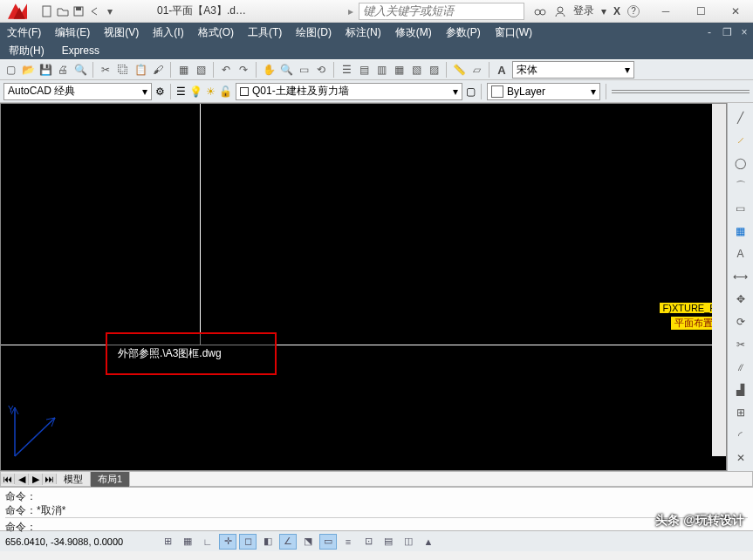  I want to click on measure-icon: 📏, so click(459, 70).